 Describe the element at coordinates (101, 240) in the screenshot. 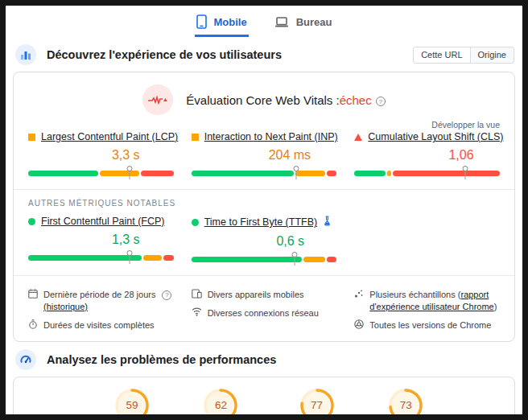

I see `fcp-value: 1,3 s` at that location.